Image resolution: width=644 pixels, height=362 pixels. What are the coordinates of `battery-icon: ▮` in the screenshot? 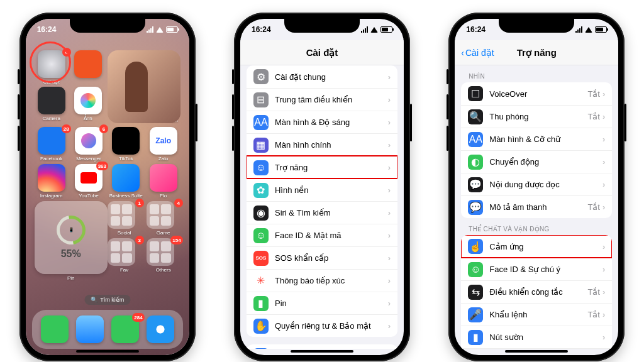 It's located at (261, 304).